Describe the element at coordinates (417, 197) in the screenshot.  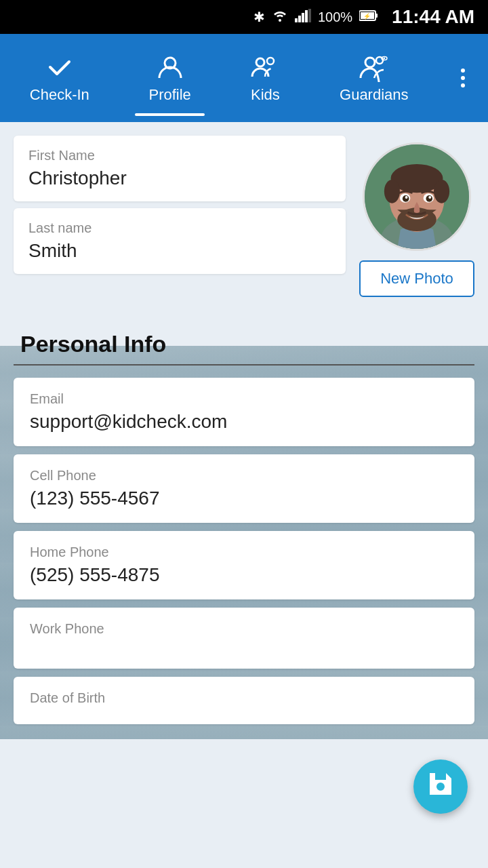
I see `avatar-image` at that location.